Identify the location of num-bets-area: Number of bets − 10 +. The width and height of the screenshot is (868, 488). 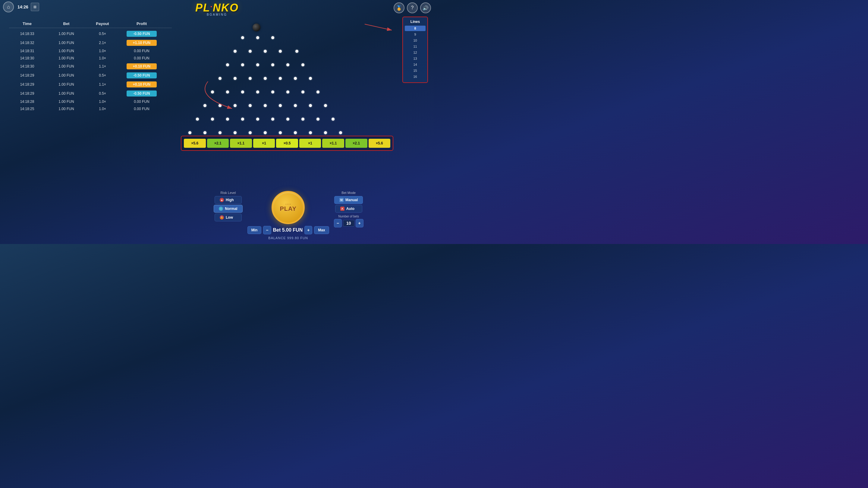
(349, 221).